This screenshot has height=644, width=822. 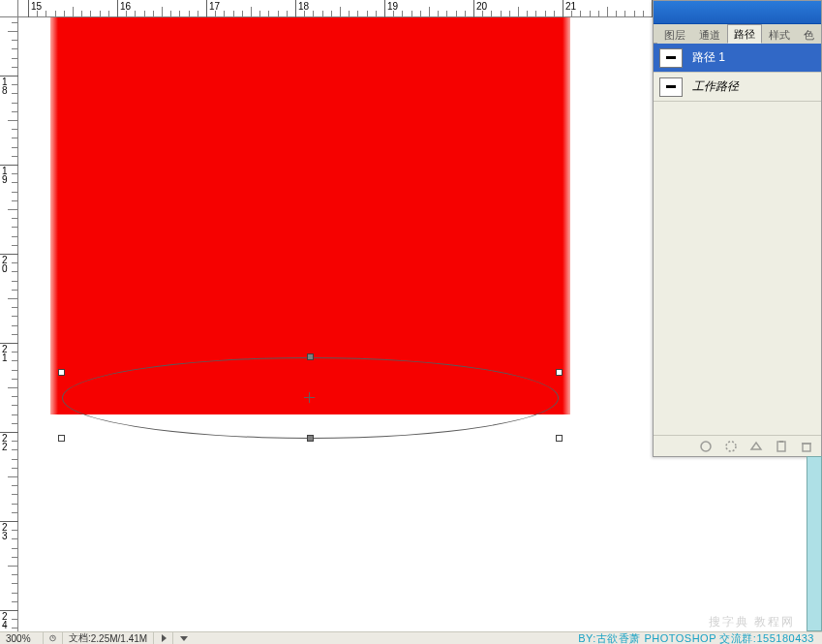 I want to click on ruler-corner, so click(x=10, y=9).